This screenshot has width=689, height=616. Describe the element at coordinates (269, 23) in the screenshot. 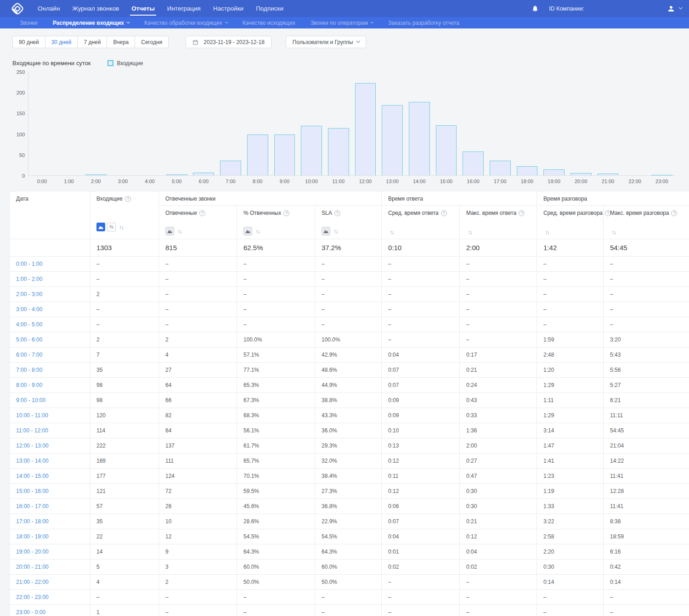

I see `subnav-item-3: Качество исходящих` at that location.